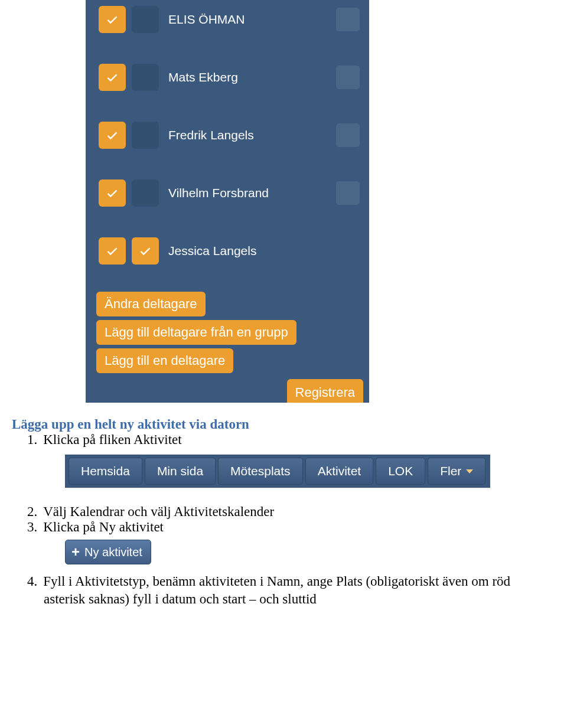 The width and height of the screenshot is (567, 728). I want to click on tab-hemsida: Hemsida, so click(105, 471).